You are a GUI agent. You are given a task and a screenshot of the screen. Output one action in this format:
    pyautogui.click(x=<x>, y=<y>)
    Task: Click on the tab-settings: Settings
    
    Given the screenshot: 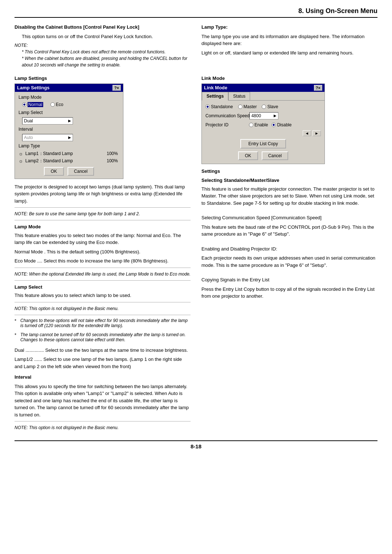 What is the action you would take?
    pyautogui.click(x=215, y=96)
    